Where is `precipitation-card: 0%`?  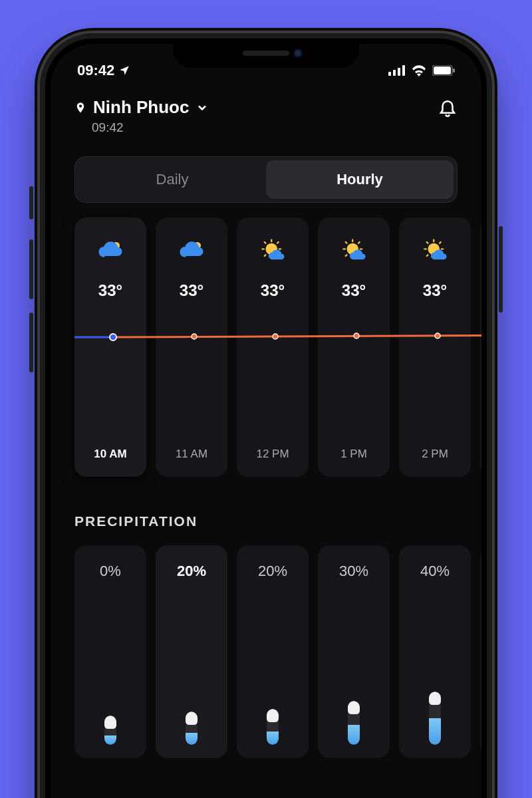
precipitation-card: 0% is located at coordinates (110, 652).